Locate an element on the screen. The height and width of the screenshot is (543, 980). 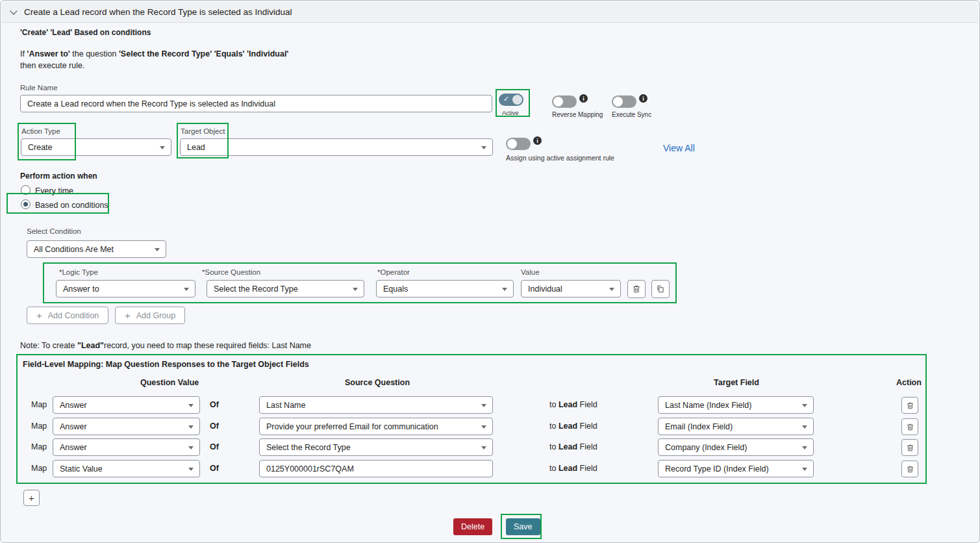
section-header: Create a Lead record when the Record Typ… is located at coordinates (490, 12).